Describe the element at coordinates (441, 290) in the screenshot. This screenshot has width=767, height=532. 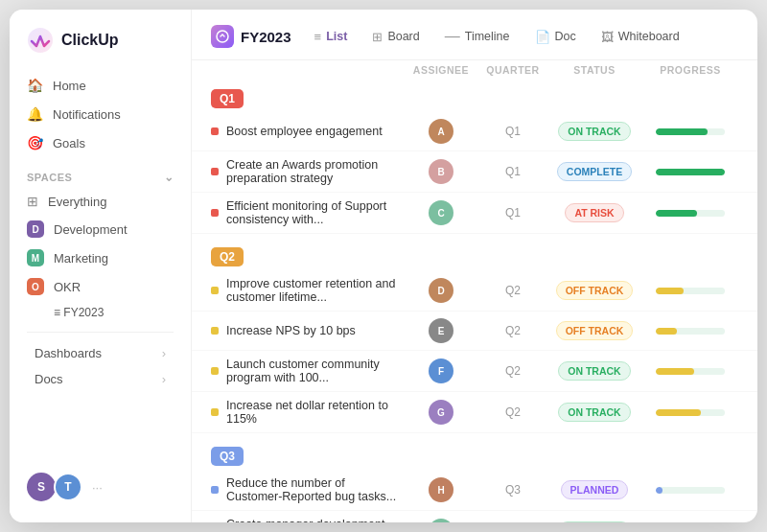
I see `assignee-cell: D` at that location.